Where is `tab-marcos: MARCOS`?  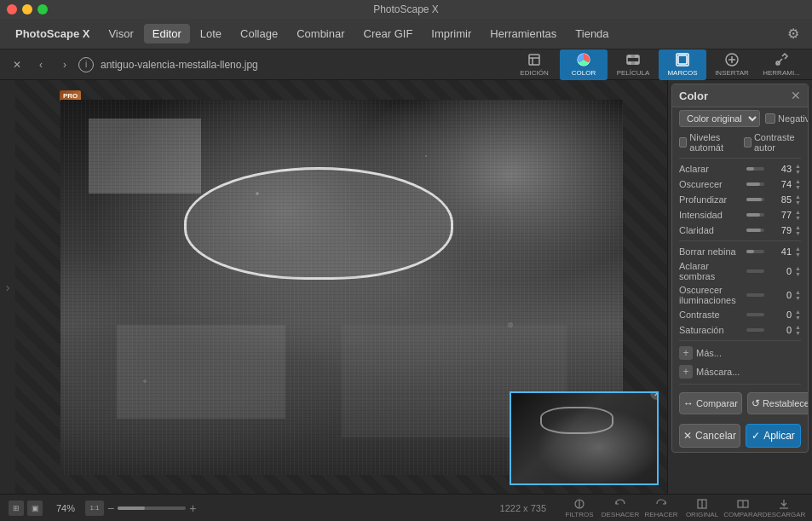 tab-marcos: MARCOS is located at coordinates (682, 65).